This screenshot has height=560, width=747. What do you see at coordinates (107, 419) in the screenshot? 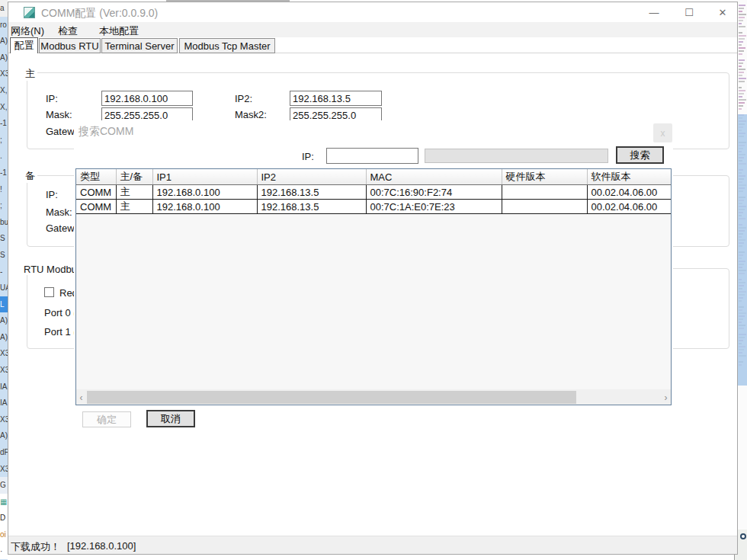
I see `ok-button: 确定` at bounding box center [107, 419].